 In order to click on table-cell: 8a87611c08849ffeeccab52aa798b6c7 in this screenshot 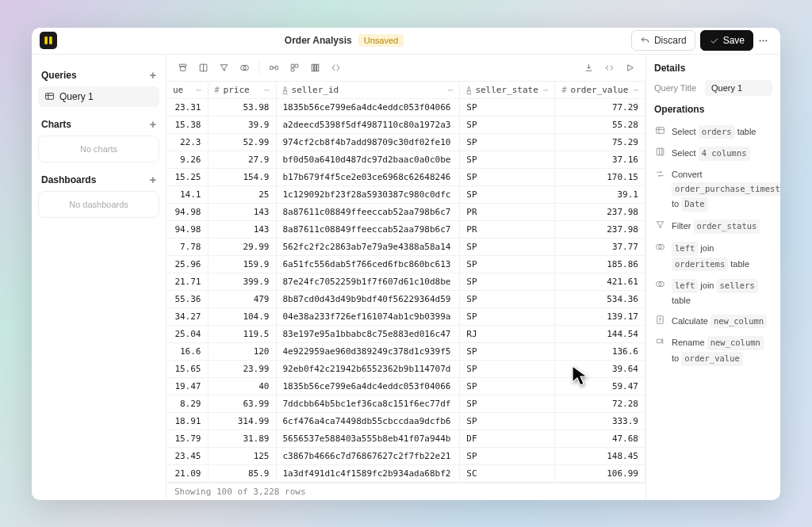, I will do `click(368, 212)`.